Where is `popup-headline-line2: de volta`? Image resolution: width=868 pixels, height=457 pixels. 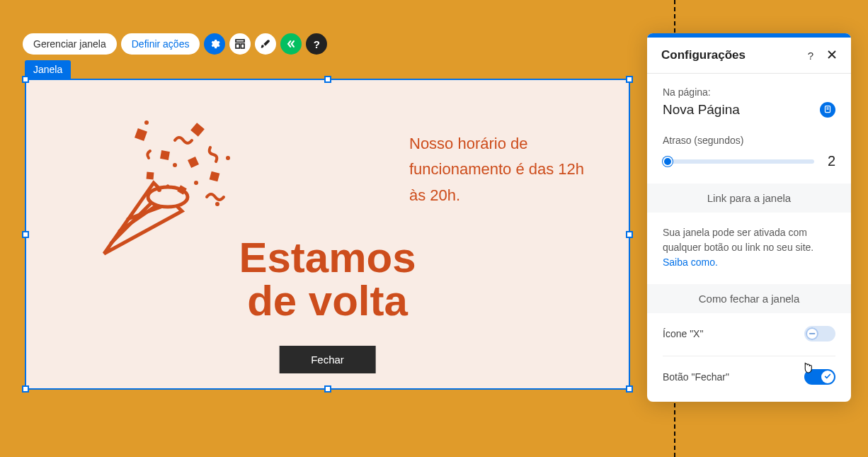
popup-headline-line2: de volta is located at coordinates (327, 300).